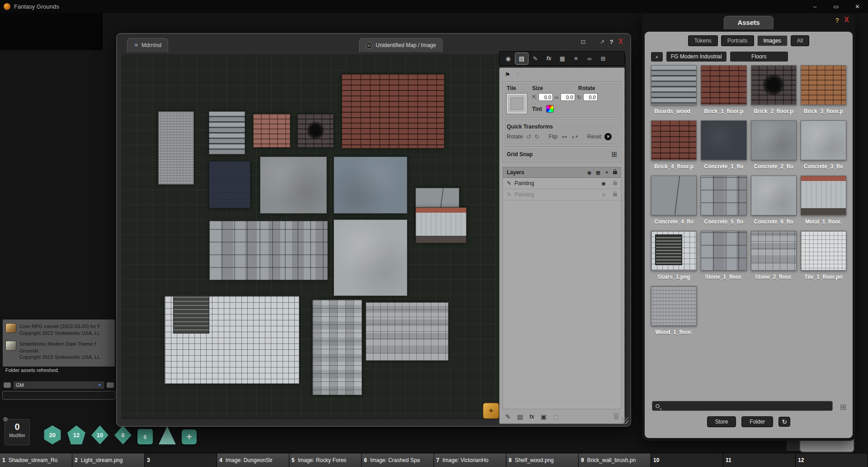 The height and width of the screenshot is (467, 868). What do you see at coordinates (398, 460) in the screenshot?
I see `hotkey-slot-6: 6Image: Crashed Spa` at bounding box center [398, 460].